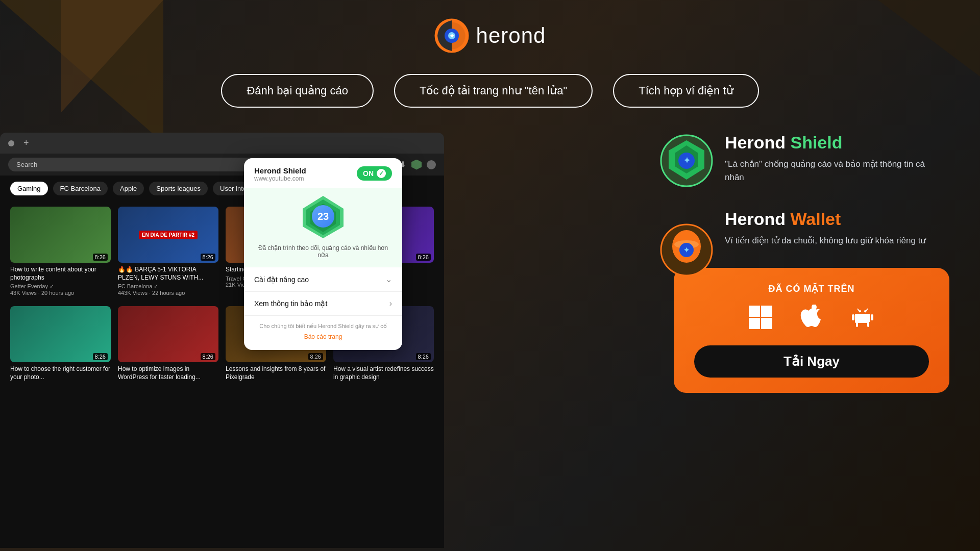 Image resolution: width=980 pixels, height=551 pixels. Describe the element at coordinates (208, 257) in the screenshot. I see `yt-duration-2: 8:26` at that location.